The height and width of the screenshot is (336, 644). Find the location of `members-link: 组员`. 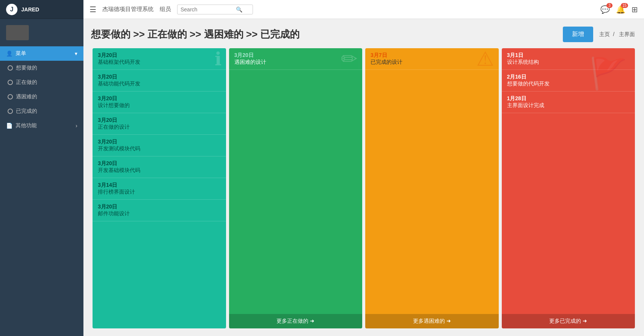

members-link: 组员 is located at coordinates (165, 9).